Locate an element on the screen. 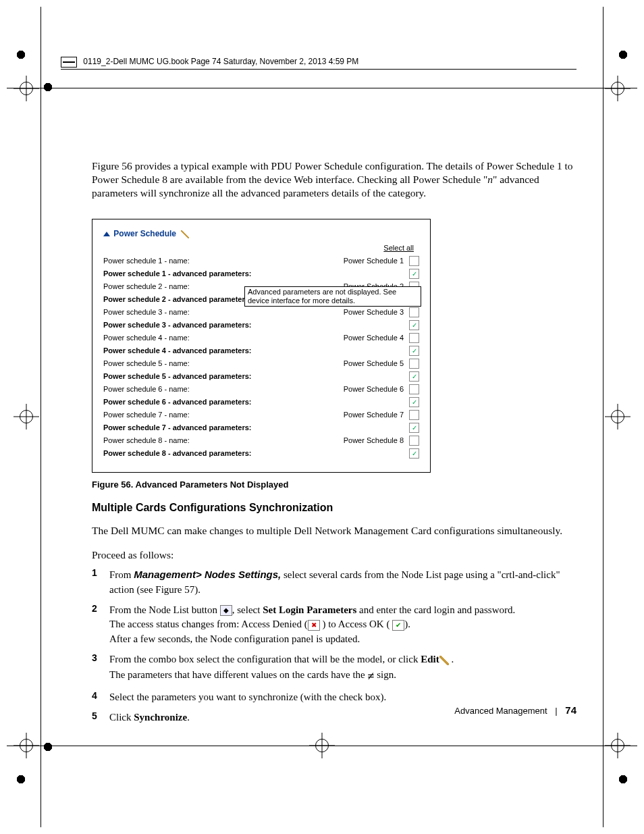 The width and height of the screenshot is (644, 834). row-label: Power schedule 5 - name: is located at coordinates (223, 363).